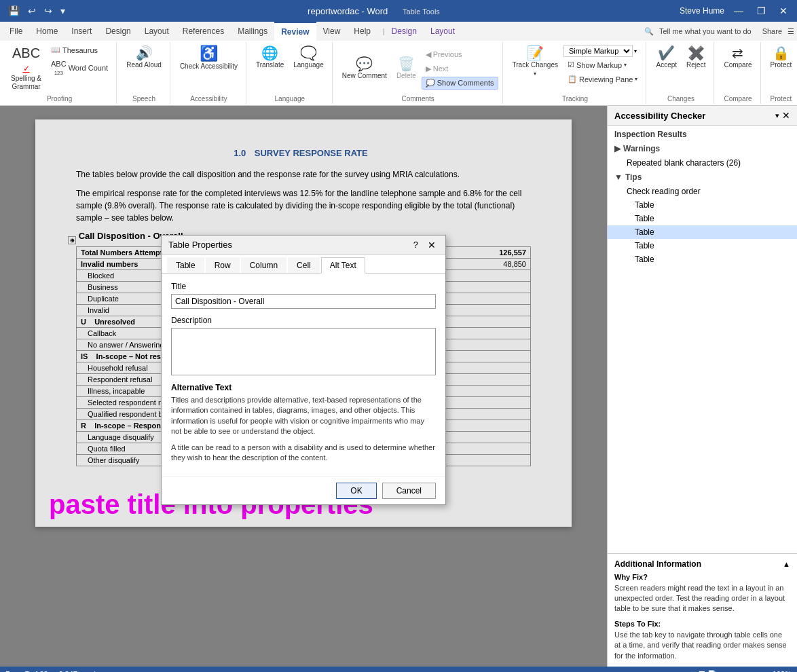  I want to click on proofing-group: ABC✓ Spelling &Grammar 📖 Thesaurus ABC12…, so click(60, 73).